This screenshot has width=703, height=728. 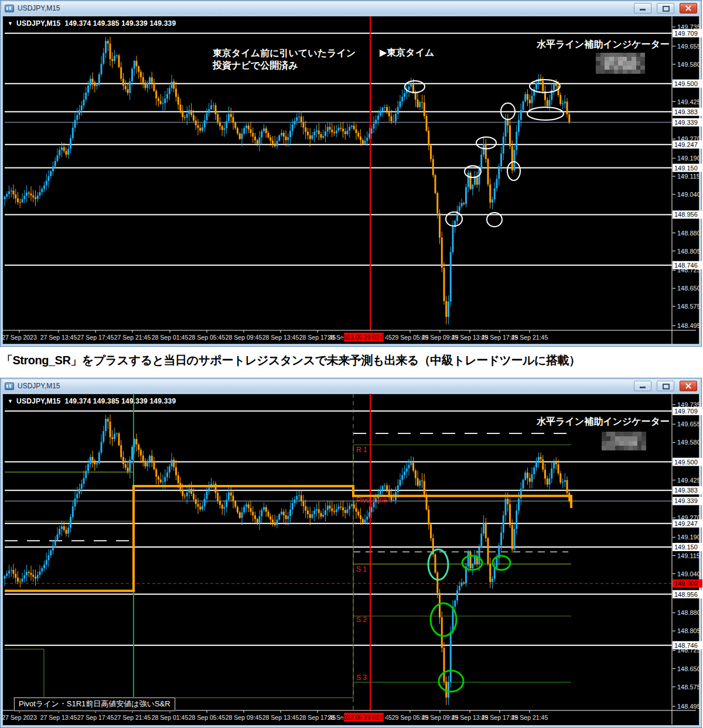 I want to click on quote-infobar-bottom: ▼USDJPY,M15 149.374 149.385 149.339 149.…, so click(x=91, y=401).